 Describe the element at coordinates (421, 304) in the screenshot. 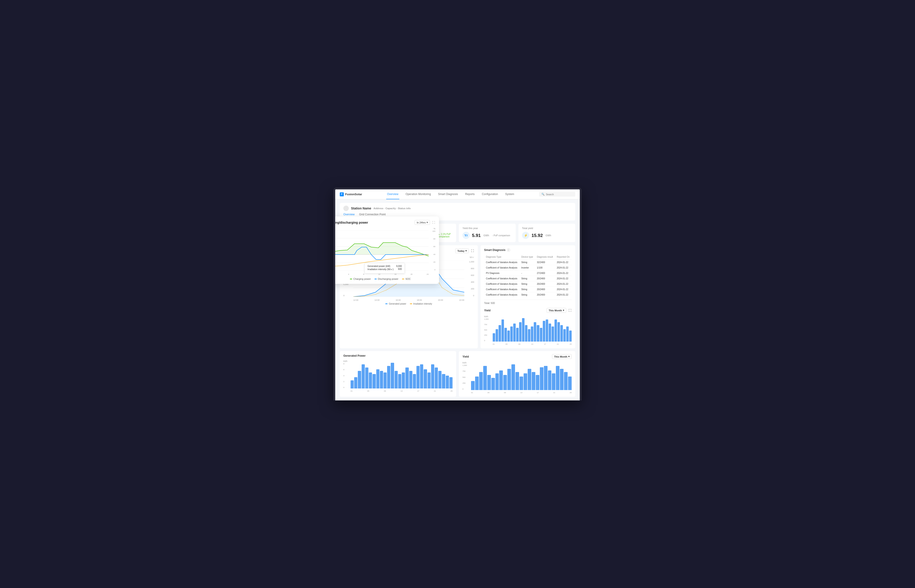

I see `legend-irradiation: Irradiation intensity` at that location.